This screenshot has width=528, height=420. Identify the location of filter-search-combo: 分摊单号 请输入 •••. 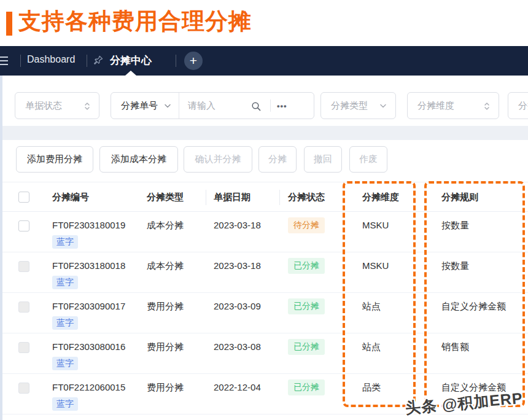
(212, 106).